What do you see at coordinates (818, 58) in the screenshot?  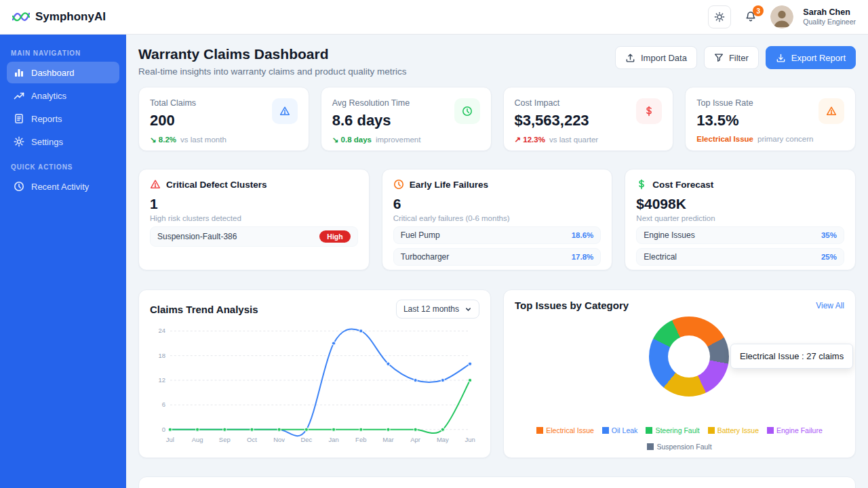 I see `export-report-label: Export Report` at bounding box center [818, 58].